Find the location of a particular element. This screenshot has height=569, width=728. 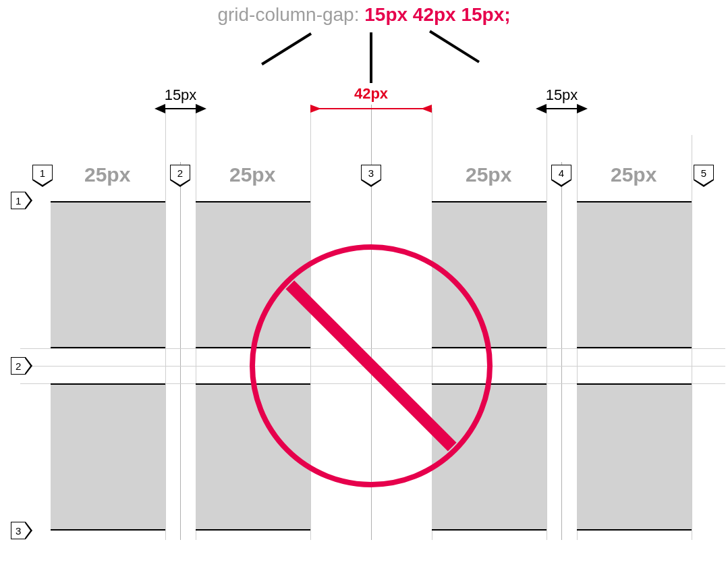

column-line-number: 4 is located at coordinates (561, 173).